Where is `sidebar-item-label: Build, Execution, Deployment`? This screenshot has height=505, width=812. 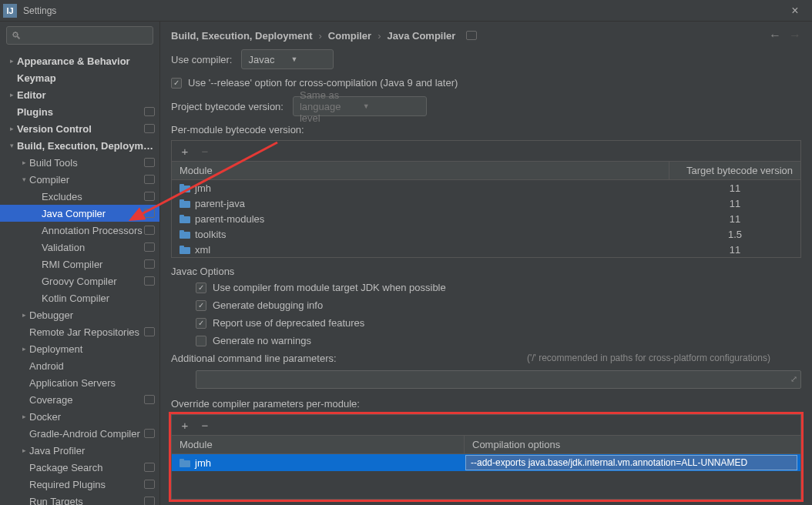
sidebar-item-label: Build, Execution, Deployment is located at coordinates (86, 146).